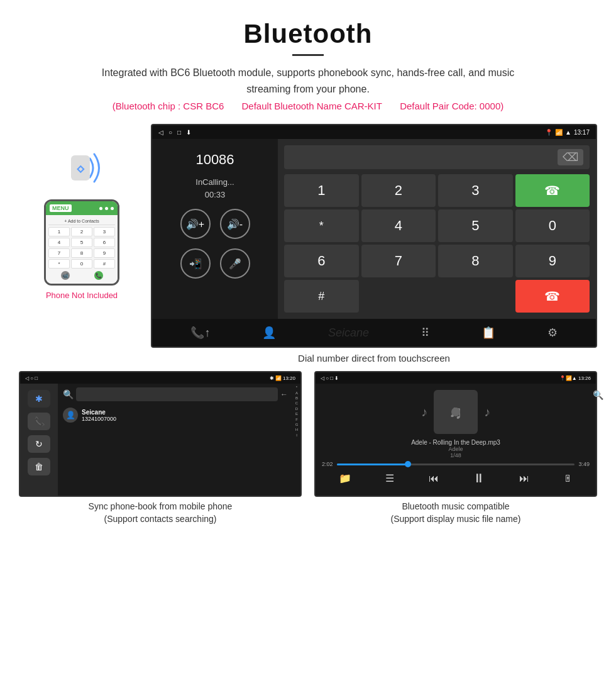 The width and height of the screenshot is (616, 683). I want to click on music-next-icon: ⏭, so click(524, 479).